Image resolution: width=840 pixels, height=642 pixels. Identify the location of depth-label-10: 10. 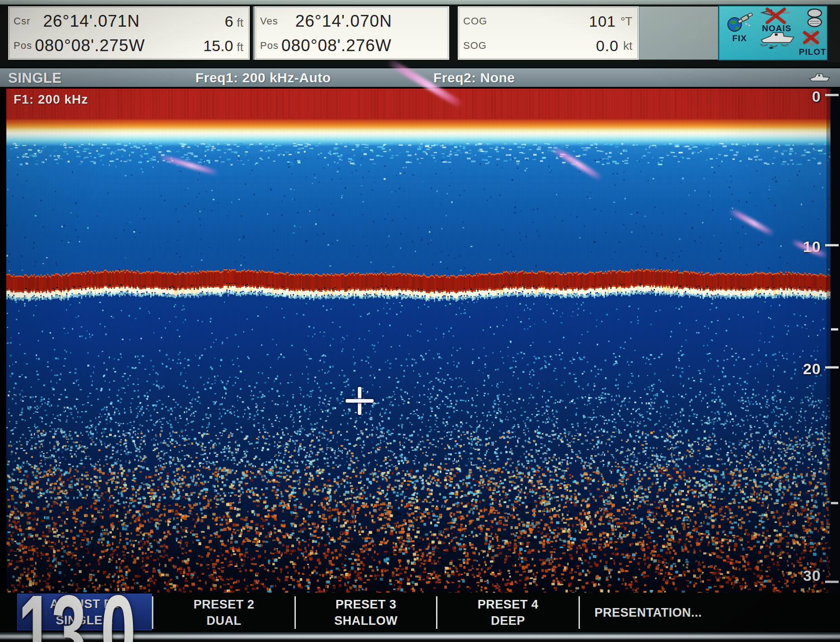
(812, 247).